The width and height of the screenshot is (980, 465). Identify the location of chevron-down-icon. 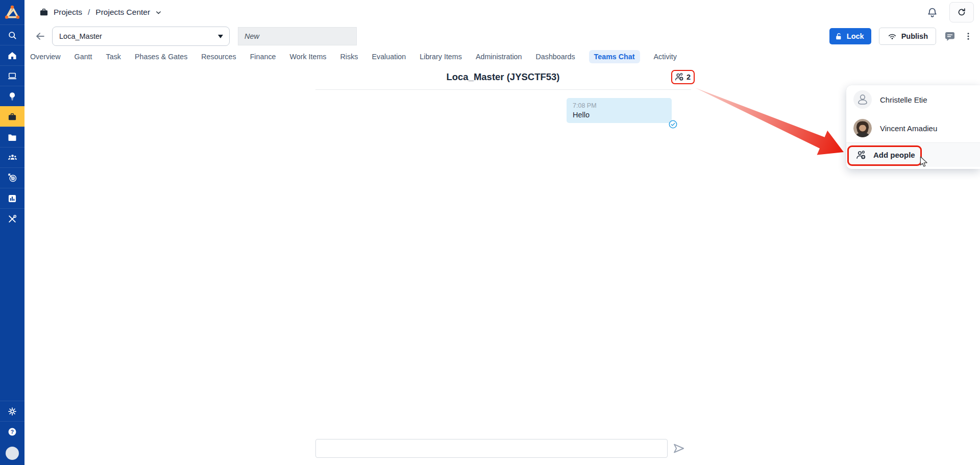
(158, 12).